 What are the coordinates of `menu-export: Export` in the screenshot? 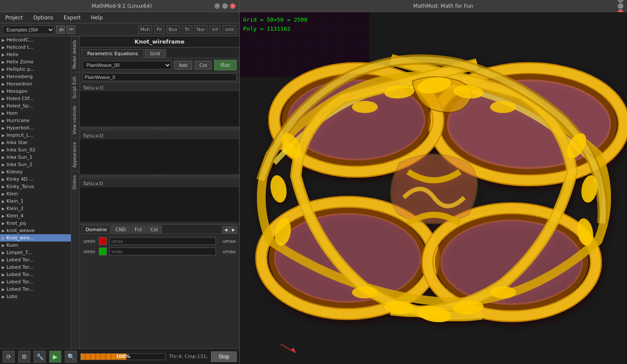 It's located at (72, 18).